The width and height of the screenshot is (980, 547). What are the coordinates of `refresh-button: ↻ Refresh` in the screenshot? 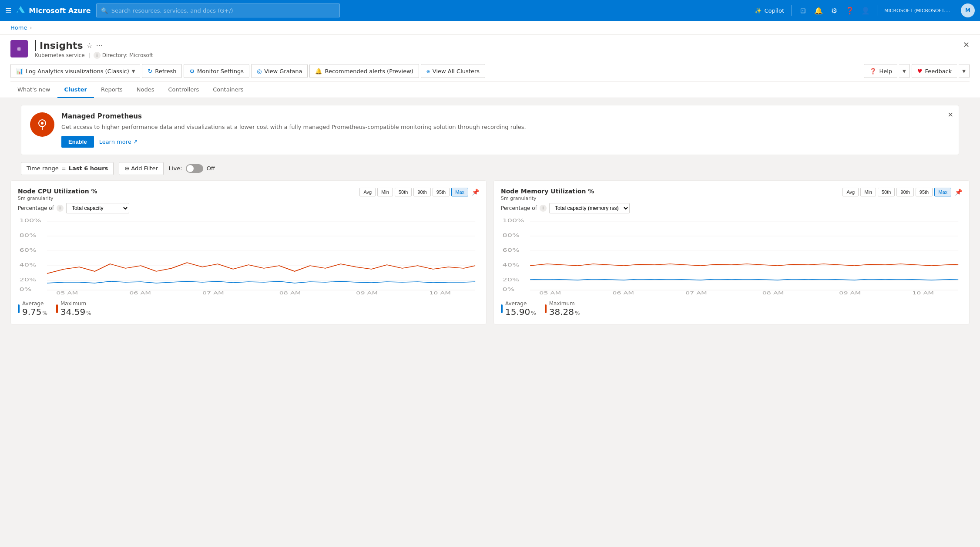 It's located at (162, 71).